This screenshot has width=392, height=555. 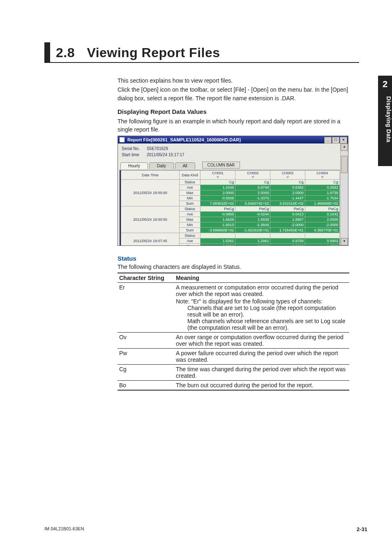 What do you see at coordinates (146, 357) in the screenshot?
I see `status-code: Pw` at bounding box center [146, 357].